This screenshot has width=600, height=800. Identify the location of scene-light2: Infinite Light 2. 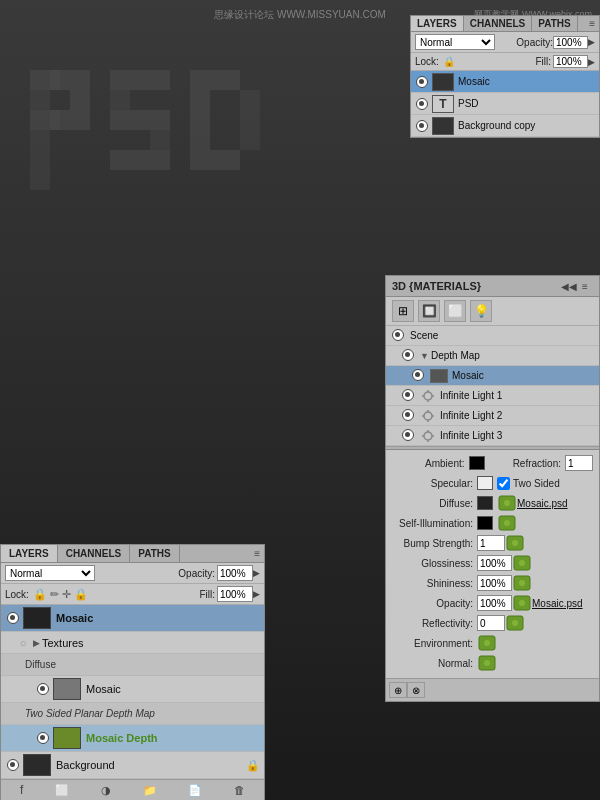
(492, 416).